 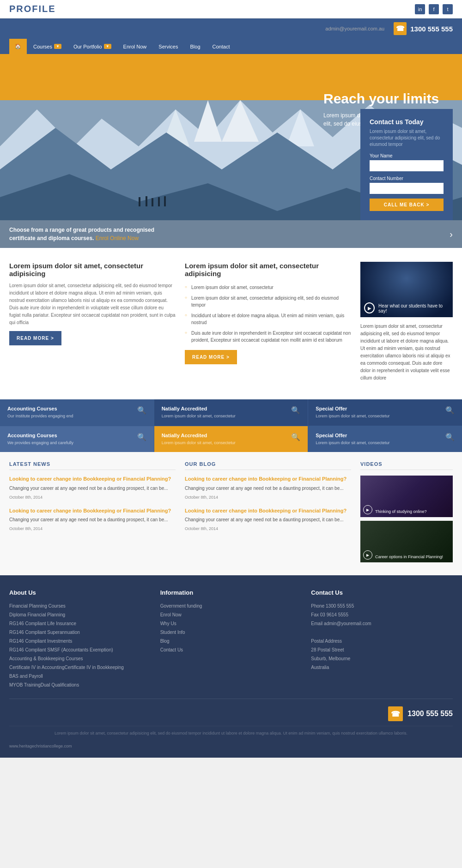 I want to click on feature-text-3: Special Offer Lorem ipsum dolor sit amet…, so click(x=353, y=413).